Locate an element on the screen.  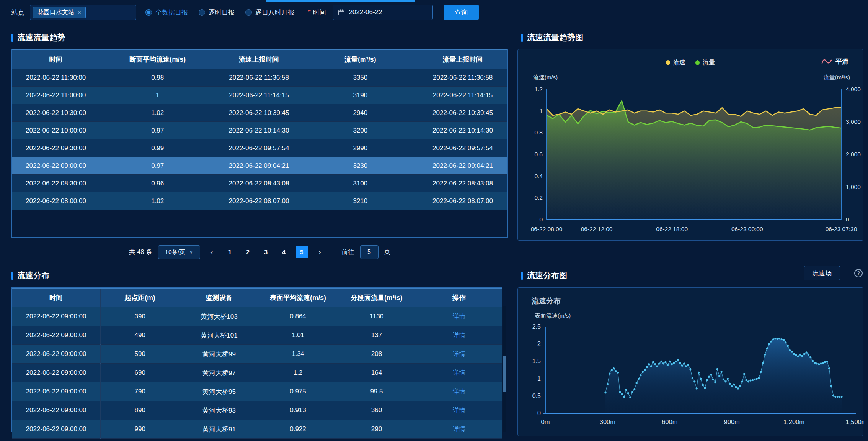
tag-close-icon: × is located at coordinates (80, 12).